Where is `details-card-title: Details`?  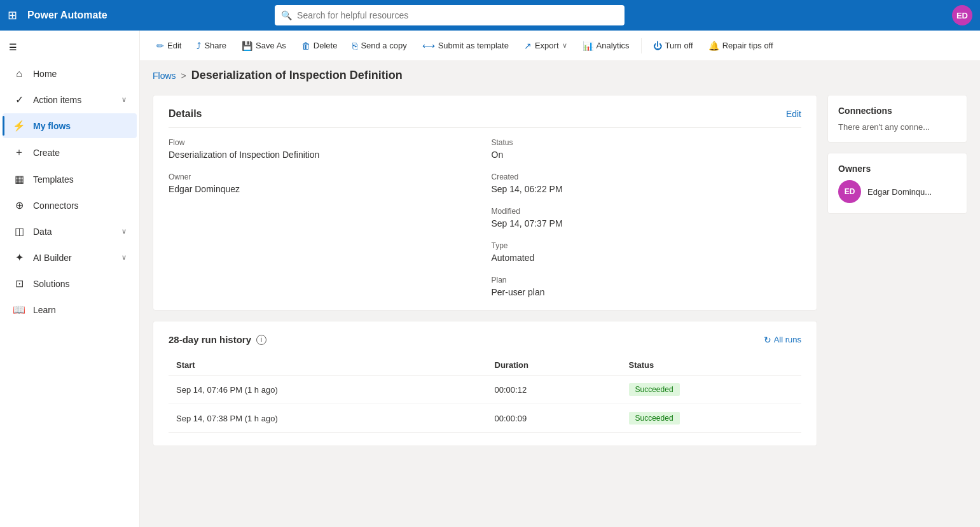 details-card-title: Details is located at coordinates (185, 114).